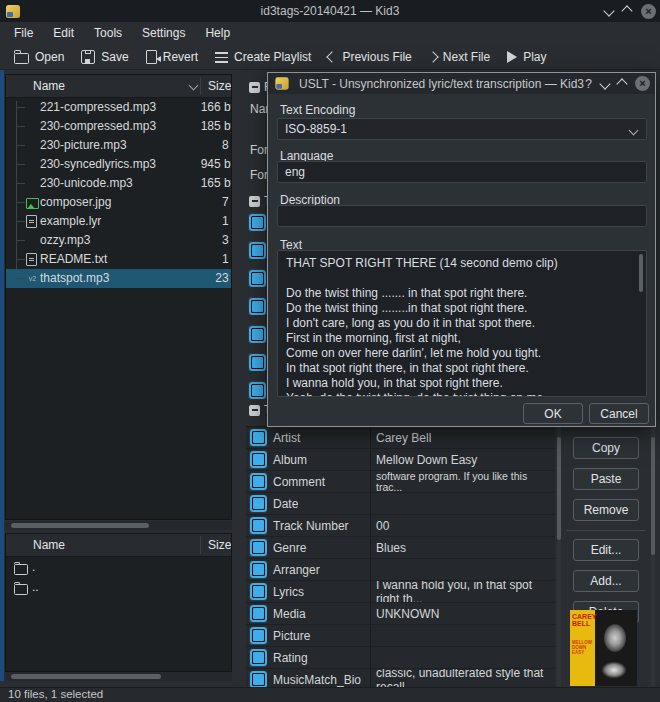 The image size is (660, 702). I want to click on chevron-down-icon, so click(634, 131).